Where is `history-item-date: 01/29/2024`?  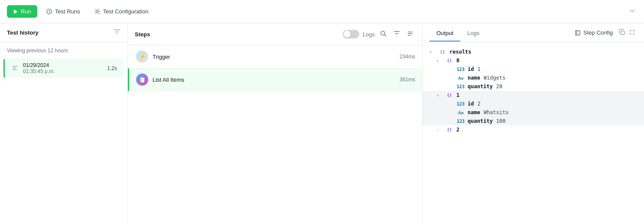
history-item-date: 01/29/2024 is located at coordinates (63, 65).